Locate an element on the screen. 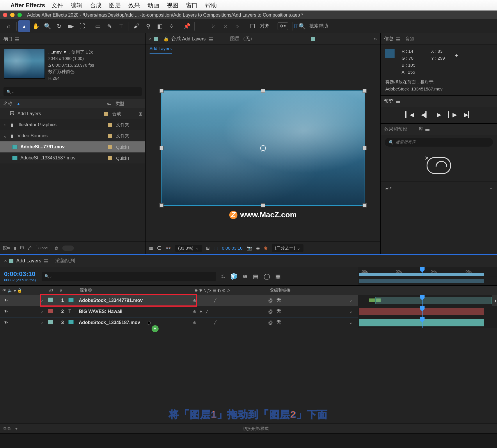 This screenshot has width=497, height=448. label-swatch is located at coordinates (50, 311).